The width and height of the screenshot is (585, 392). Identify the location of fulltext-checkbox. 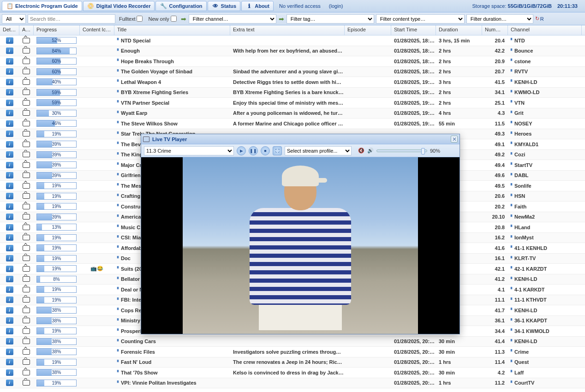
(139, 18).